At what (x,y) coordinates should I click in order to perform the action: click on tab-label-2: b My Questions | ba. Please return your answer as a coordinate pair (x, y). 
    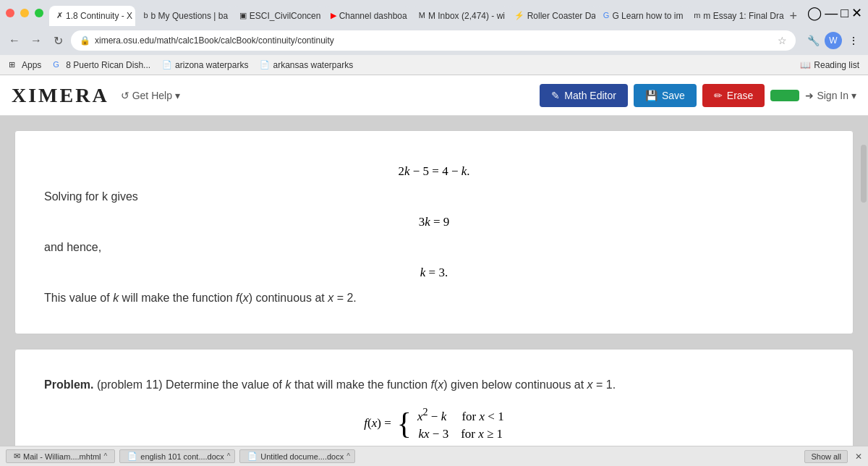
    Looking at the image, I should click on (190, 16).